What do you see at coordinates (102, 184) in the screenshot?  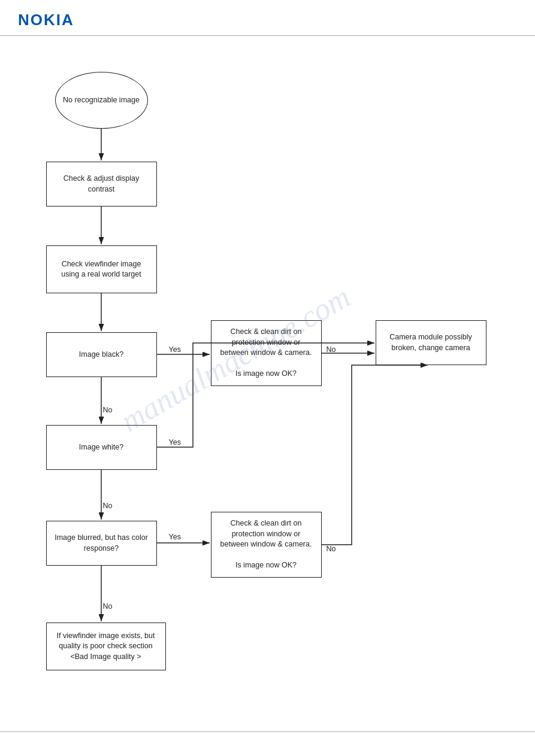 I see `step1-node: Check & adjust display contrast` at bounding box center [102, 184].